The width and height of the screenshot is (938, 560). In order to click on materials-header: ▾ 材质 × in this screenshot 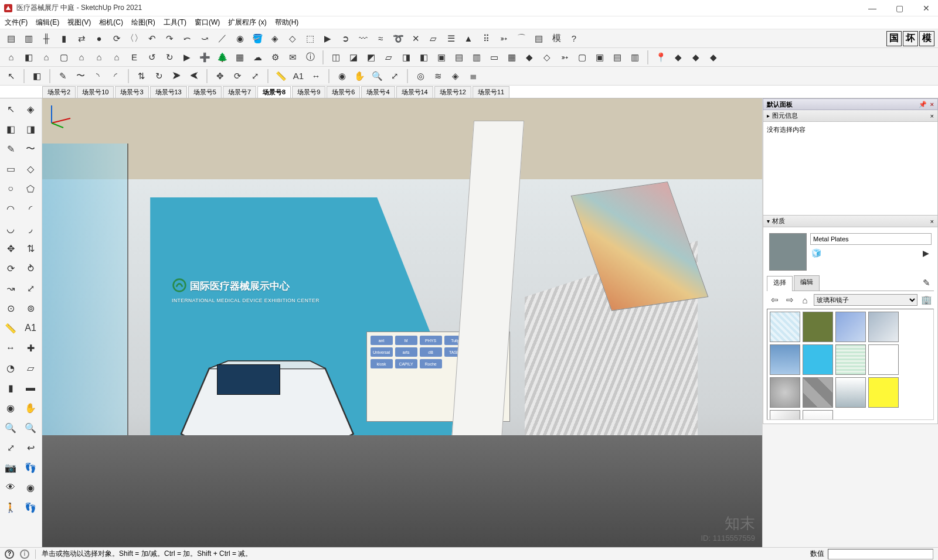, I will do `click(850, 221)`.